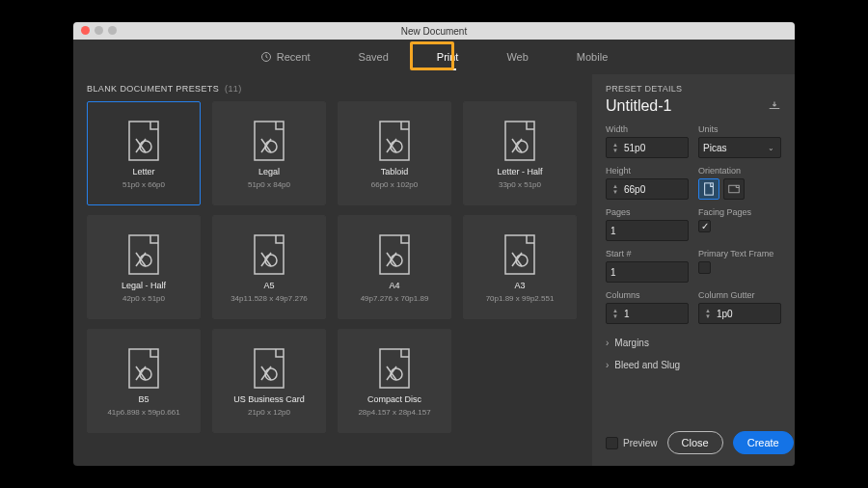 The height and width of the screenshot is (488, 868). Describe the element at coordinates (98, 31) in the screenshot. I see `window-controls` at that location.